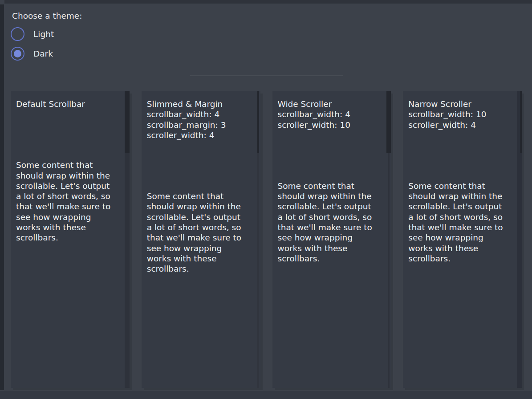 The width and height of the screenshot is (532, 399). What do you see at coordinates (462, 177) in the screenshot?
I see `panel-body: Narrow Scroller scrollbar_width: 10 scro…` at bounding box center [462, 177].